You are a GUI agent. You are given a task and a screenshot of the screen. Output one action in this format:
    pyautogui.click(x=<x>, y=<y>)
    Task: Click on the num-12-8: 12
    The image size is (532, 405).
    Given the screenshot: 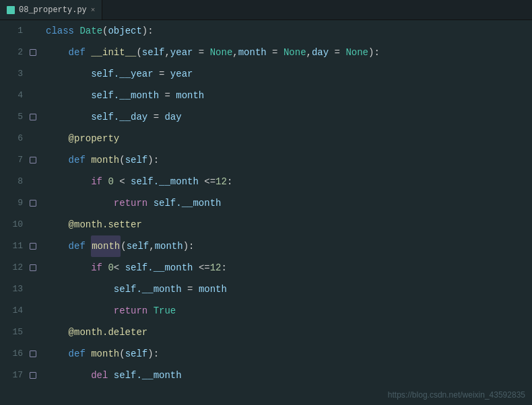 What is the action you would take?
    pyautogui.click(x=221, y=182)
    